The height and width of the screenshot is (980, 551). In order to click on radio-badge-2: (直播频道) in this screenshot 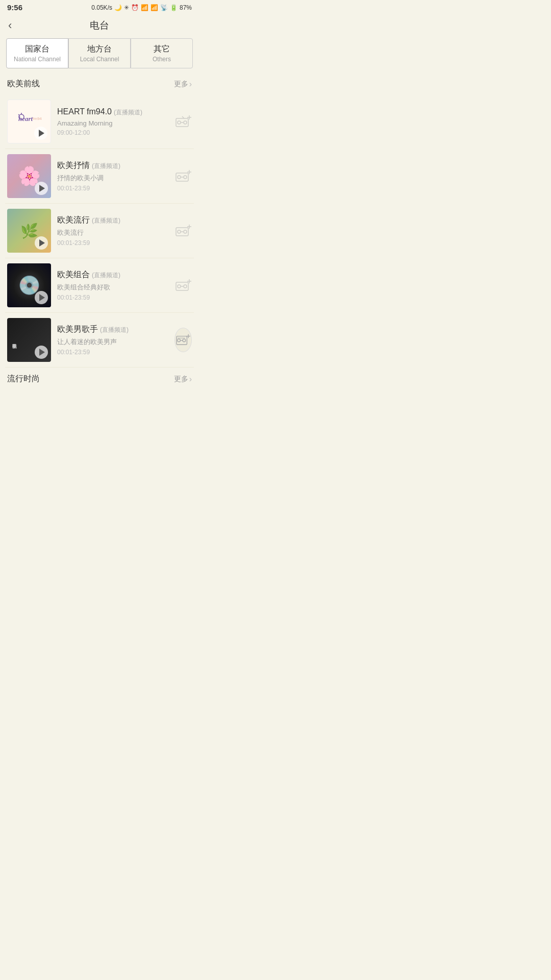, I will do `click(106, 166)`.